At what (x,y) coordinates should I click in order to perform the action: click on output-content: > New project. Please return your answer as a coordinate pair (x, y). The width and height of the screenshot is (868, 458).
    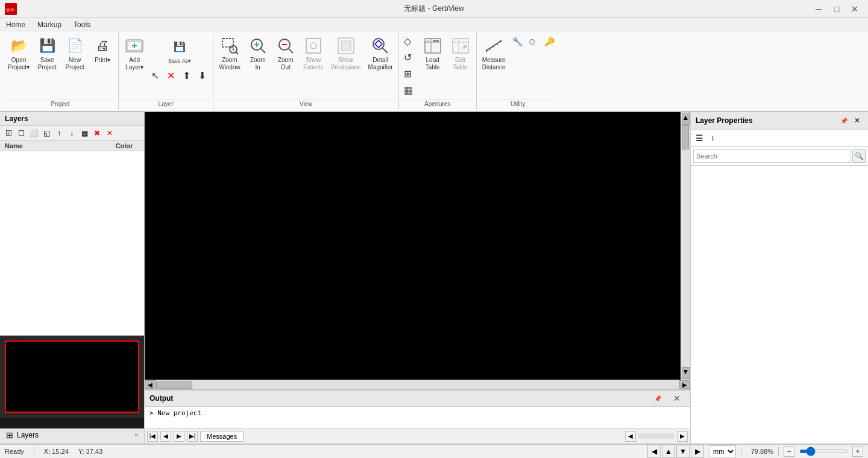
    Looking at the image, I should click on (417, 417).